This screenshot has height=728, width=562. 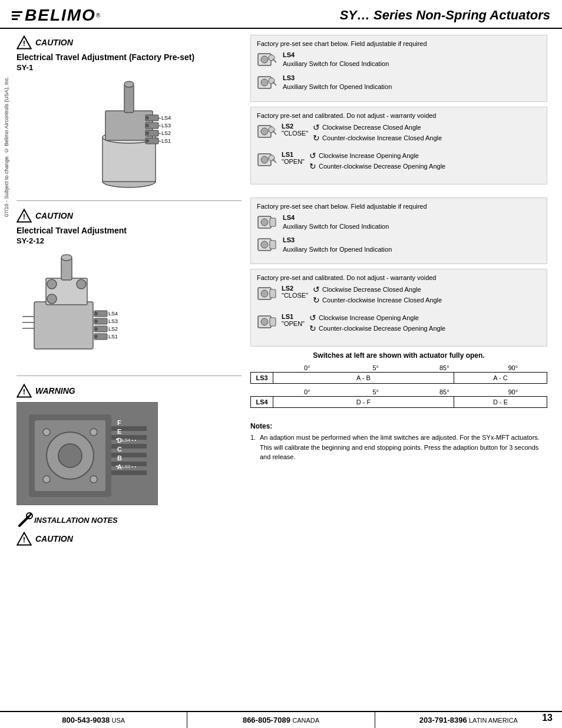 What do you see at coordinates (399, 442) in the screenshot?
I see `notes-section: Notes: 1. An adaption must be performed …` at bounding box center [399, 442].